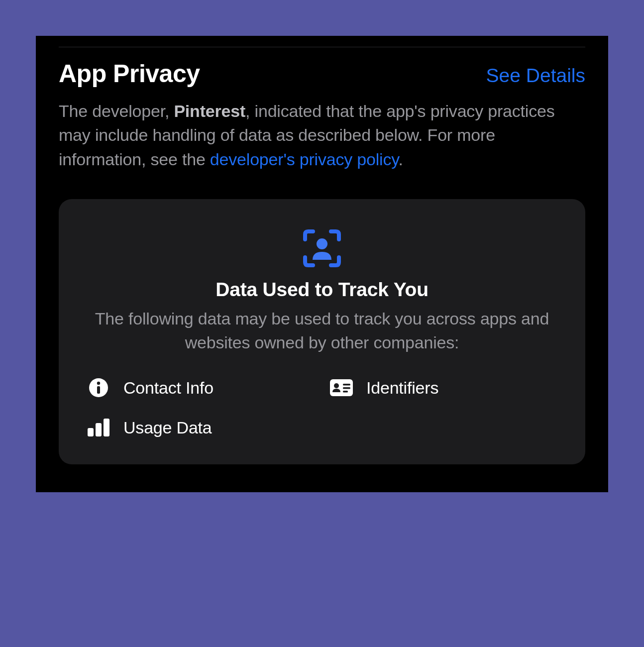 This screenshot has width=644, height=647. What do you see at coordinates (201, 388) in the screenshot?
I see `data-item-contact-info: Contact Info` at bounding box center [201, 388].